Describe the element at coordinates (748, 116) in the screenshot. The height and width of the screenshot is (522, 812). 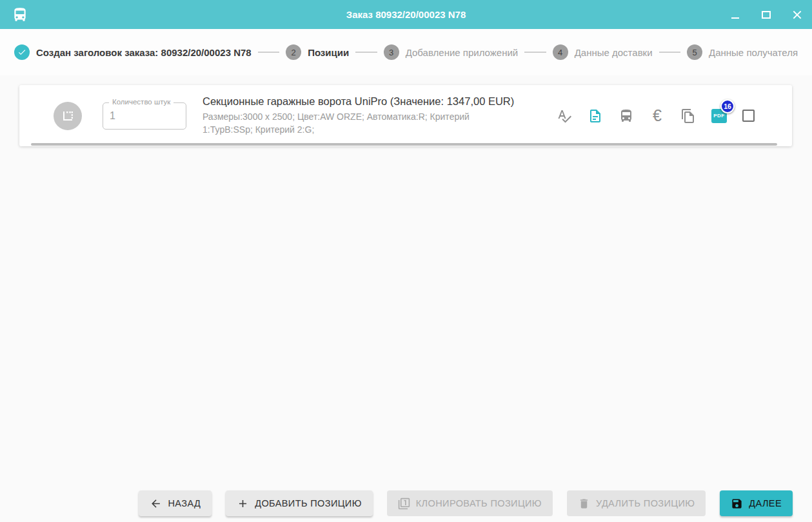
I see `position-checkbox` at that location.